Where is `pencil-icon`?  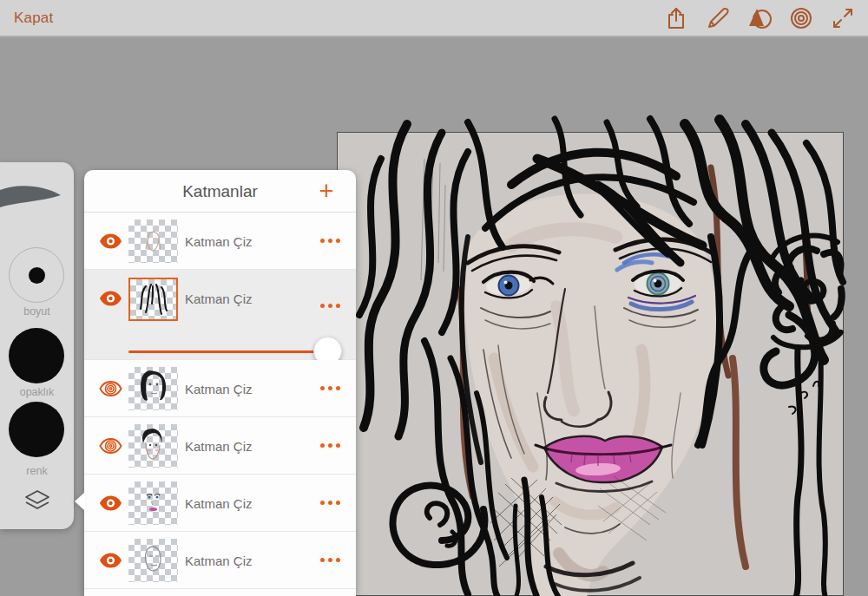 pencil-icon is located at coordinates (718, 18).